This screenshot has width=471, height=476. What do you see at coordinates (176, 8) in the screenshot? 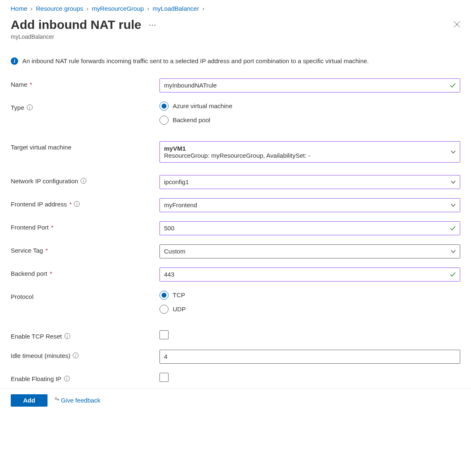
I see `breadcrumb-myloadbalancer: myLoadBalancer` at bounding box center [176, 8].